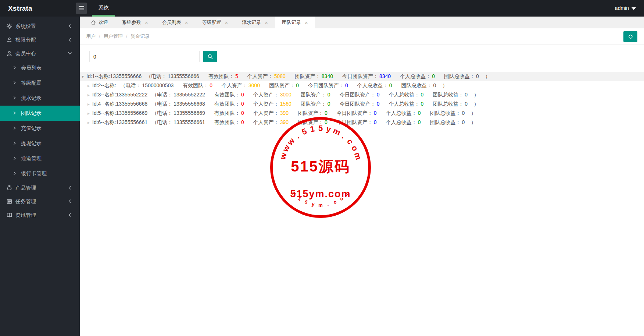  Describe the element at coordinates (40, 54) in the screenshot. I see `sidebar-item-member-center: 会员中心` at that location.